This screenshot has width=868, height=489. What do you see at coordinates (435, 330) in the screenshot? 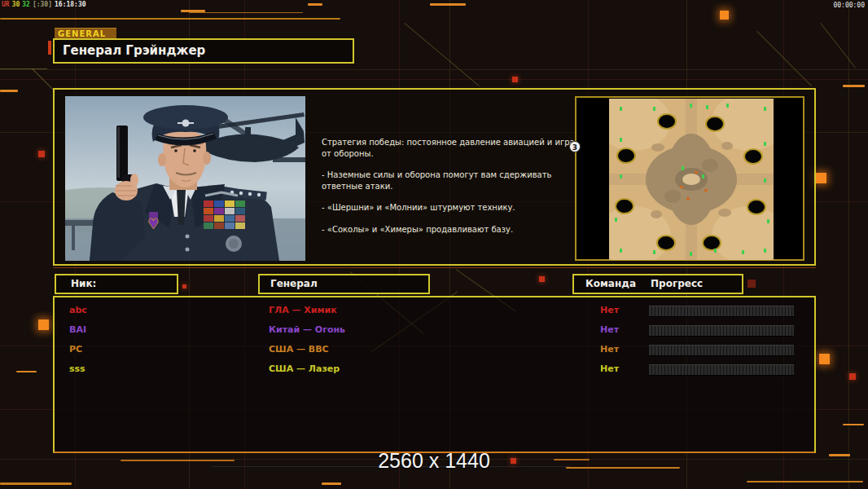
I see `player-row: BAI Китай — Огонь Нет` at bounding box center [435, 330].